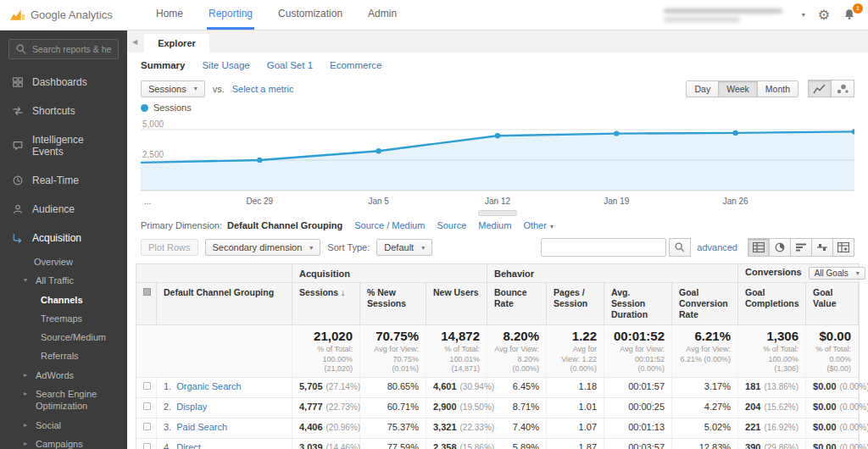  Describe the element at coordinates (570, 298) in the screenshot. I see `column-label: Pages / Session` at that location.